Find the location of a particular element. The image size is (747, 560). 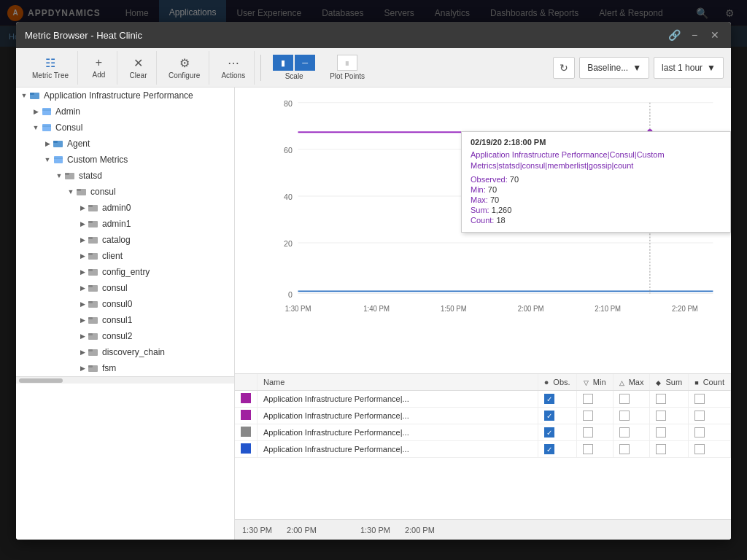

tree-label-admin1: admin1 is located at coordinates (117, 224).